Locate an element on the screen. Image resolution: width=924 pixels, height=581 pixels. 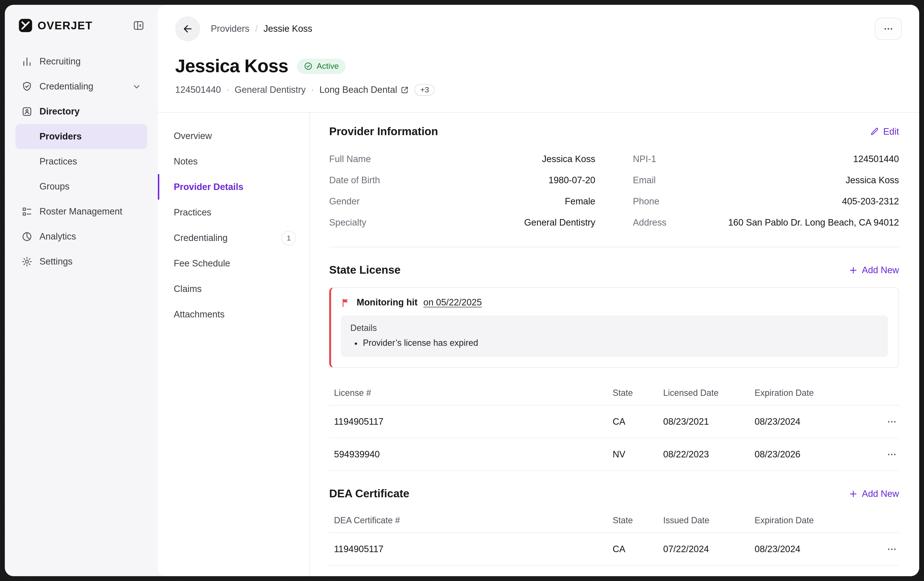
field-value: 405-203-2312 is located at coordinates (870, 202).